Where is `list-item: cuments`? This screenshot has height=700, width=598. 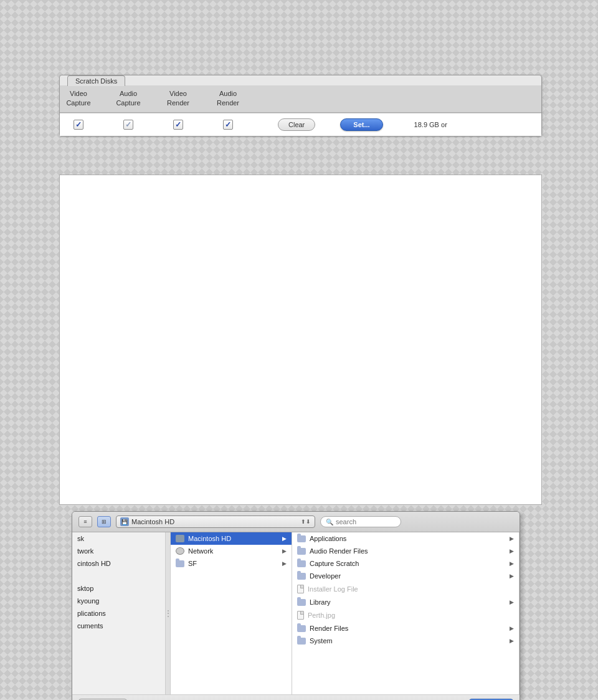 list-item: cuments is located at coordinates (118, 626).